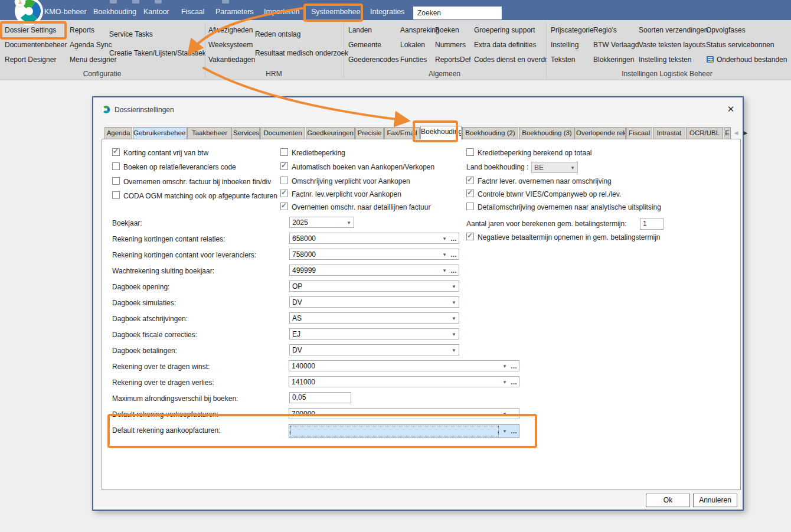 This screenshot has height=532, width=791. Describe the element at coordinates (404, 413) in the screenshot. I see `default-rekening-verkoopfacturen-combo: 700000▾…` at that location.